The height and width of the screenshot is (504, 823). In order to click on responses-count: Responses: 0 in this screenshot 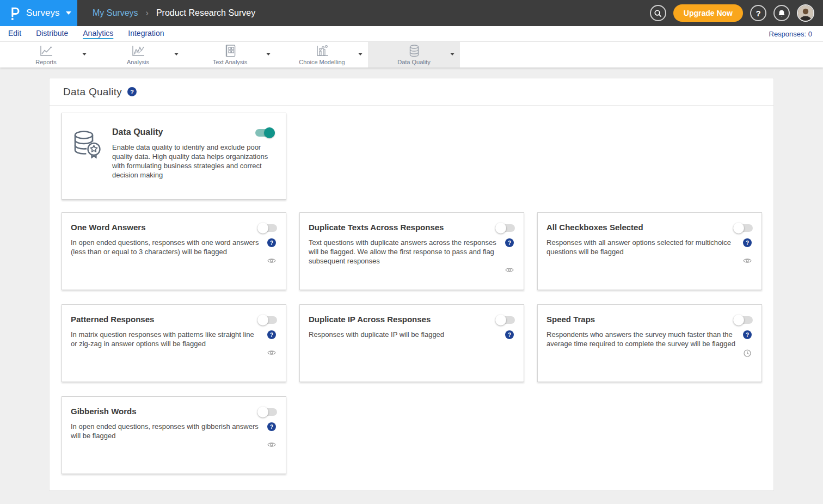, I will do `click(791, 34)`.